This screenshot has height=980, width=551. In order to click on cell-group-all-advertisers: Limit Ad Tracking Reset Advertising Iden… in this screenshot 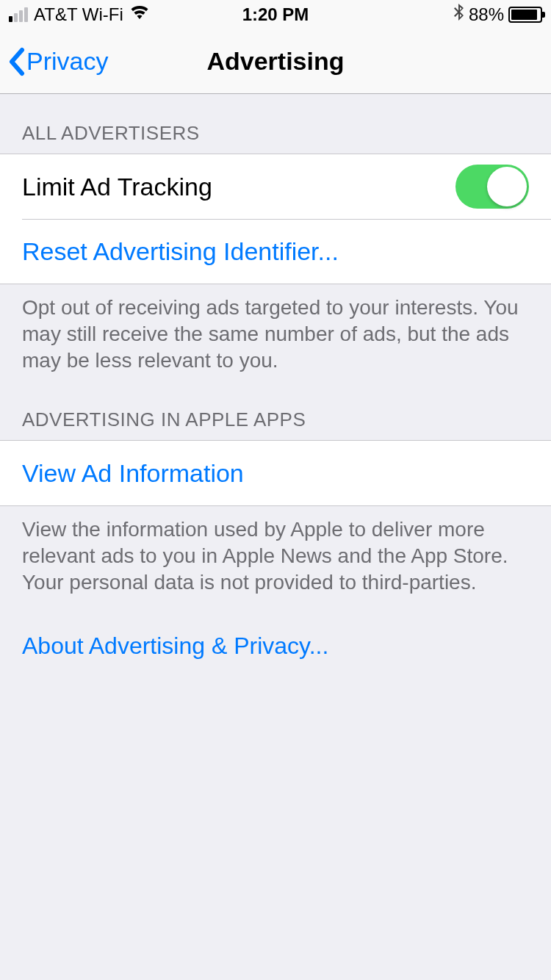, I will do `click(276, 219)`.